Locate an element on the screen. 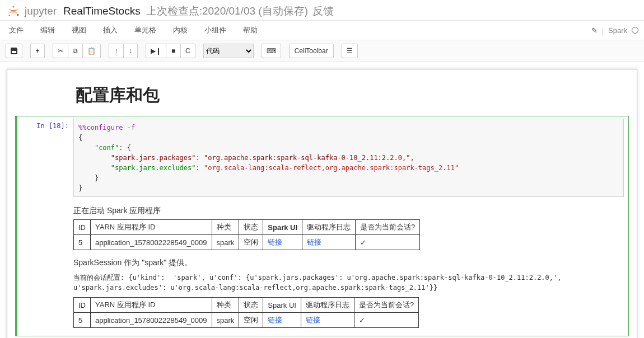 The height and width of the screenshot is (338, 644). move-up-button: ↑ is located at coordinates (116, 51).